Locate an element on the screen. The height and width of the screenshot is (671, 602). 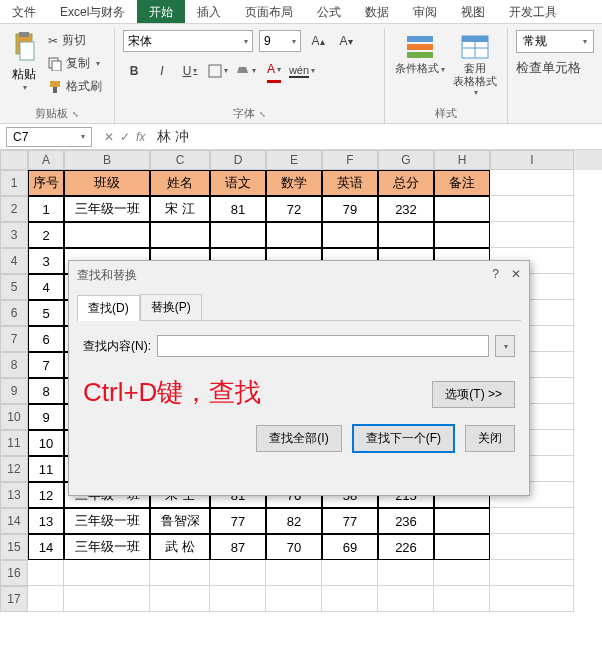
tab-start: 开始 is located at coordinates (161, 12).